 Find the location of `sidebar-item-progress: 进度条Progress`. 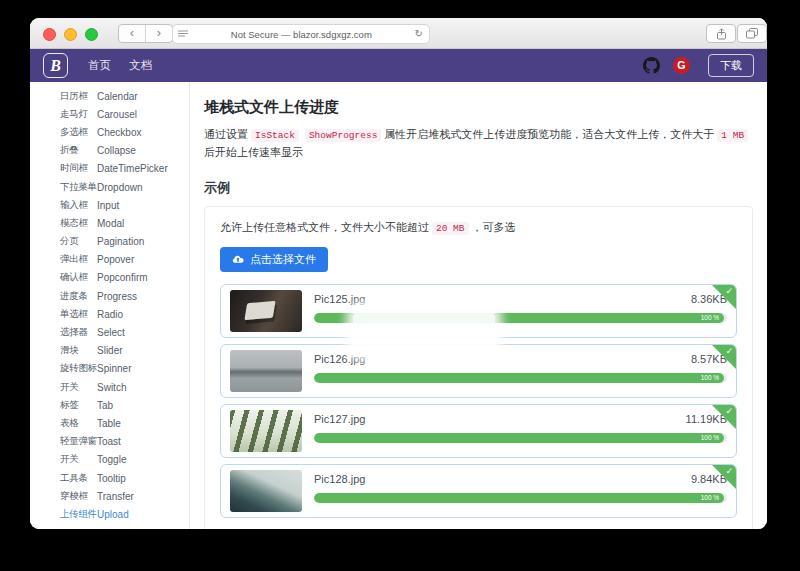

sidebar-item-progress: 进度条Progress is located at coordinates (110, 296).